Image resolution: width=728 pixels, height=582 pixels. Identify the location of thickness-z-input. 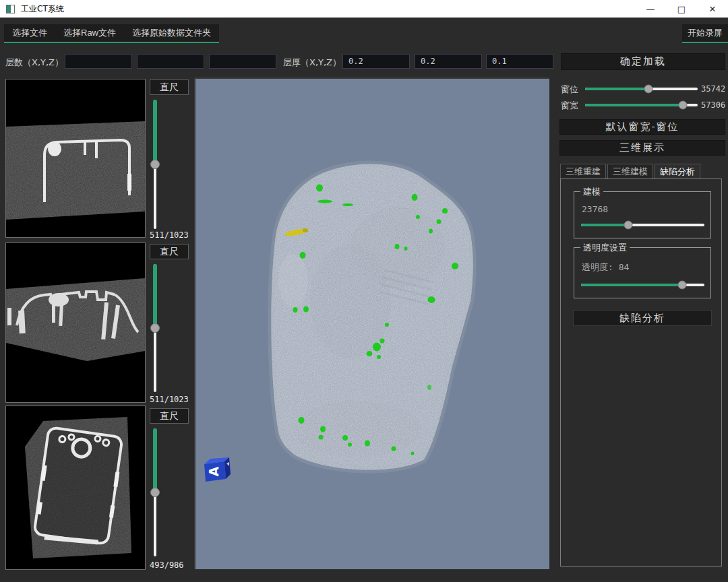
(520, 61).